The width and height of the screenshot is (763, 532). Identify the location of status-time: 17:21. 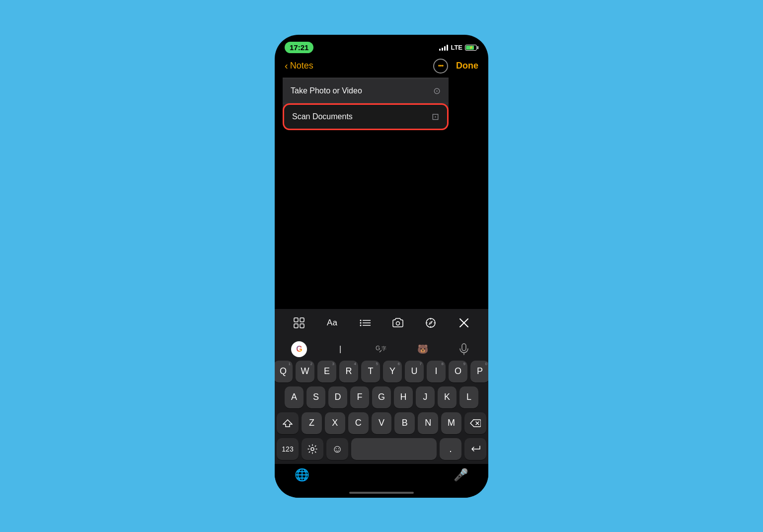
(299, 48).